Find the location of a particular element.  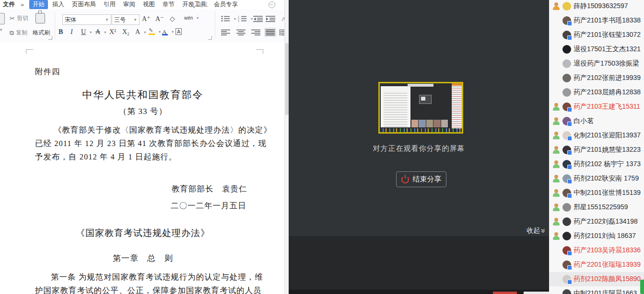

format-painter-label: 格式刷 is located at coordinates (41, 33).